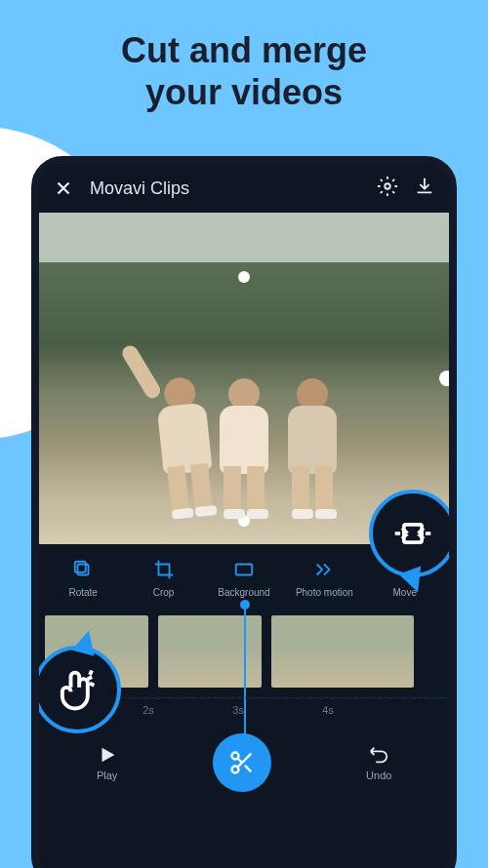  What do you see at coordinates (413, 533) in the screenshot?
I see `callout-move` at bounding box center [413, 533].